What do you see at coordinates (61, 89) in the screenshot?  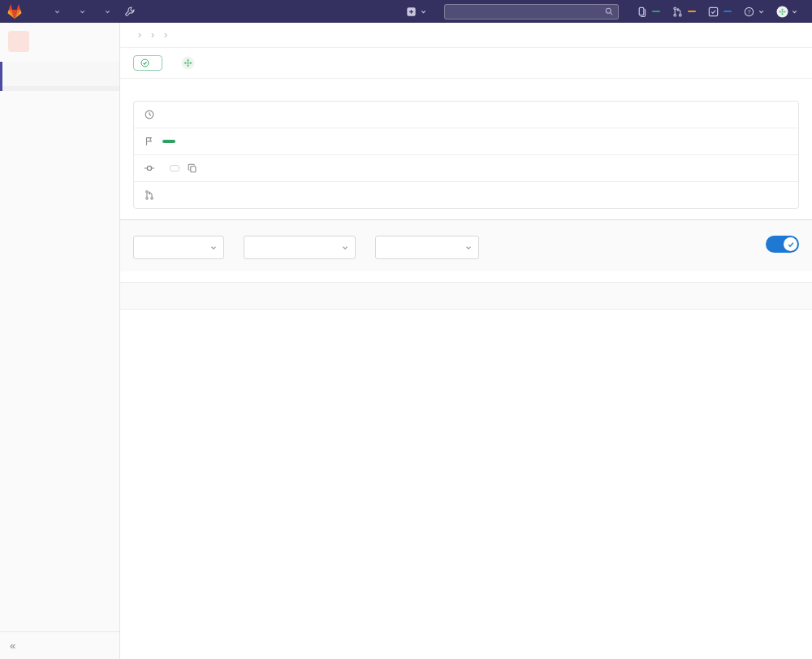 I see `sidebar-ci-submenu` at bounding box center [61, 89].